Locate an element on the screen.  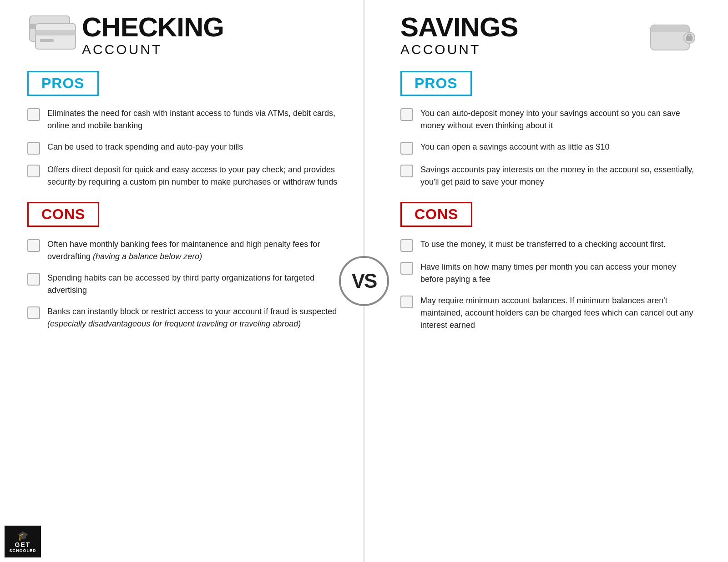
checking-pros-badge: PROS is located at coordinates (63, 84).